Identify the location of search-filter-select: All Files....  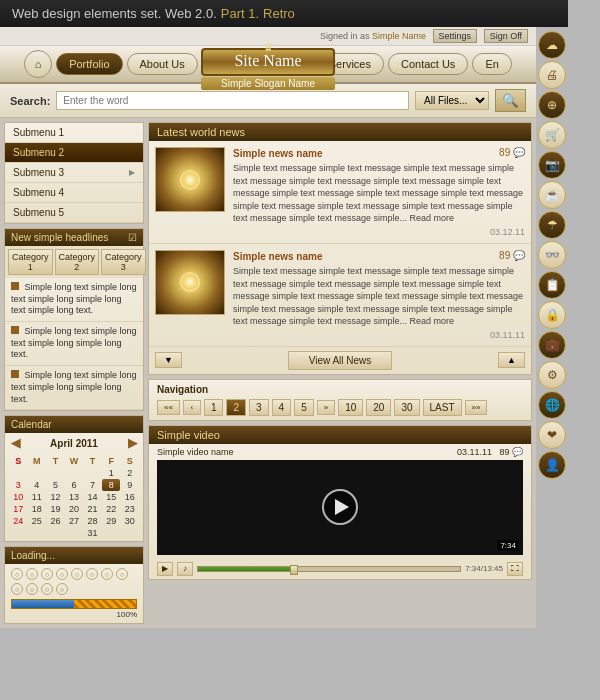
(452, 100).